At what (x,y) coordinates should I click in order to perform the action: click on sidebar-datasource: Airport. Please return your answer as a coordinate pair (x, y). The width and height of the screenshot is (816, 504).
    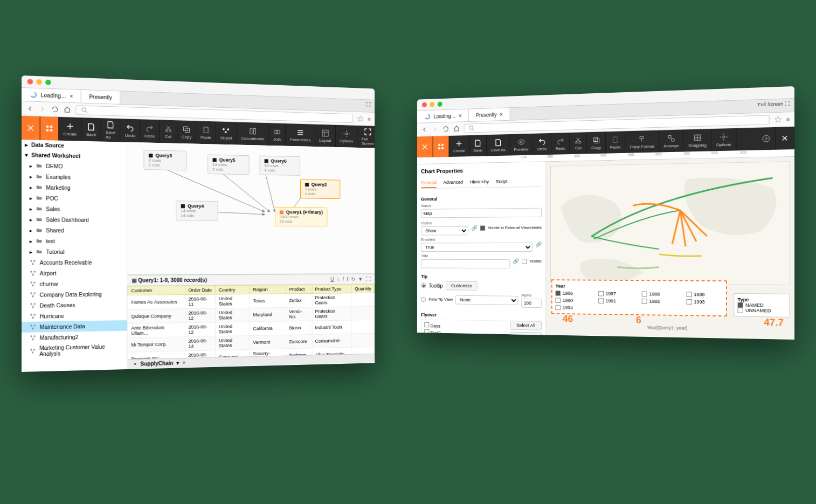
    Looking at the image, I should click on (74, 273).